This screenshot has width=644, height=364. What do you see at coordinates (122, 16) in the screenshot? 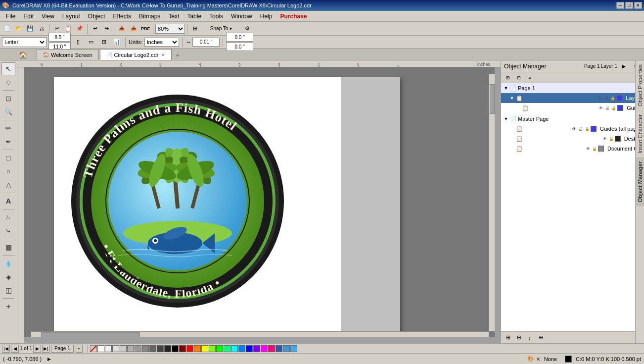
I see `menu-effects: Effects` at bounding box center [122, 16].